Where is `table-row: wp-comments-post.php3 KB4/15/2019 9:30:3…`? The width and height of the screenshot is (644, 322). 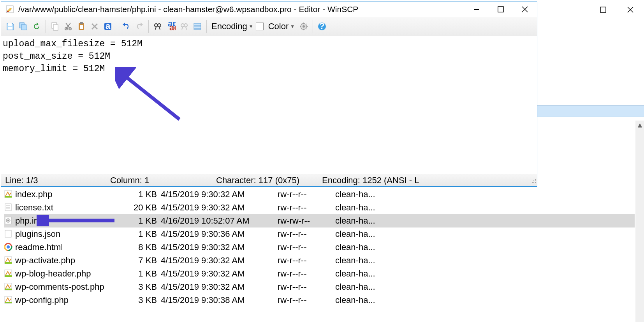 table-row: wp-comments-post.php3 KB4/15/2019 9:30:3… is located at coordinates (319, 287).